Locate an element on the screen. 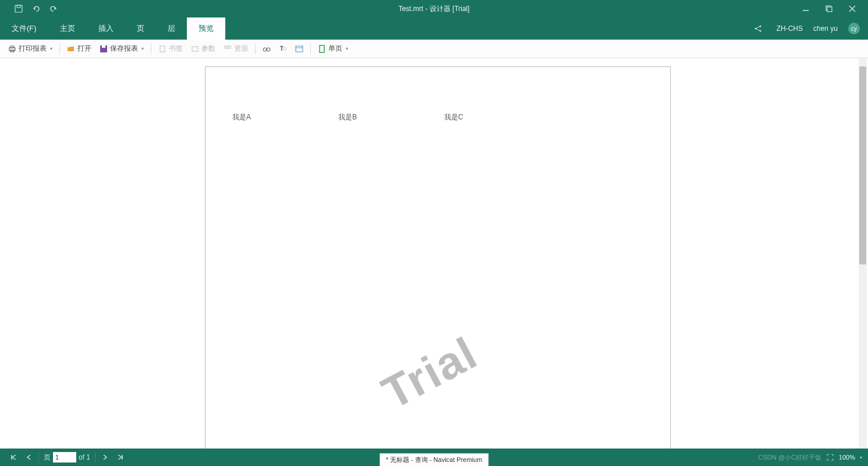  last-page-icon is located at coordinates (121, 457).